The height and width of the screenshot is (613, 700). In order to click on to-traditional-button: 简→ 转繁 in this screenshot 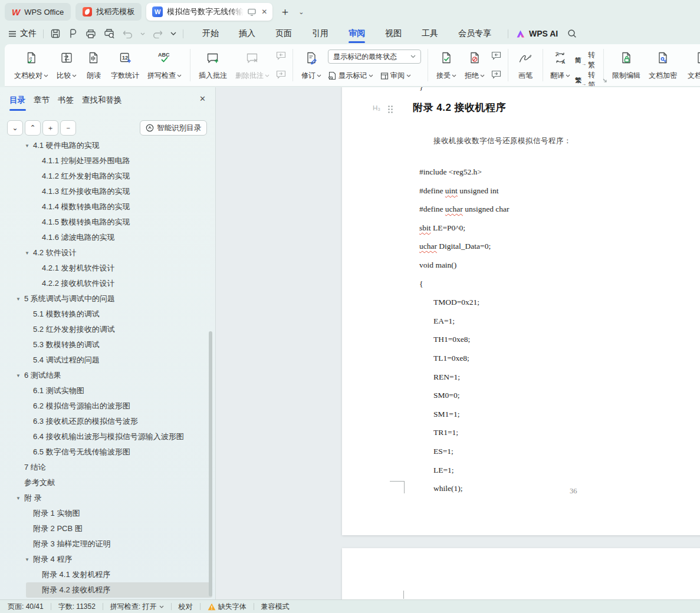, I will do `click(586, 60)`.